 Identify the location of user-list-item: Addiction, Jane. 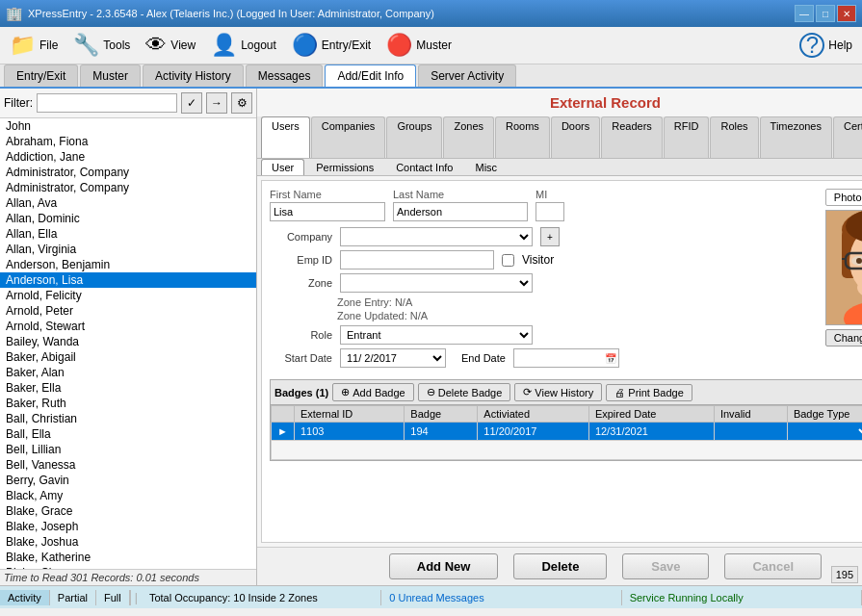
(128, 157).